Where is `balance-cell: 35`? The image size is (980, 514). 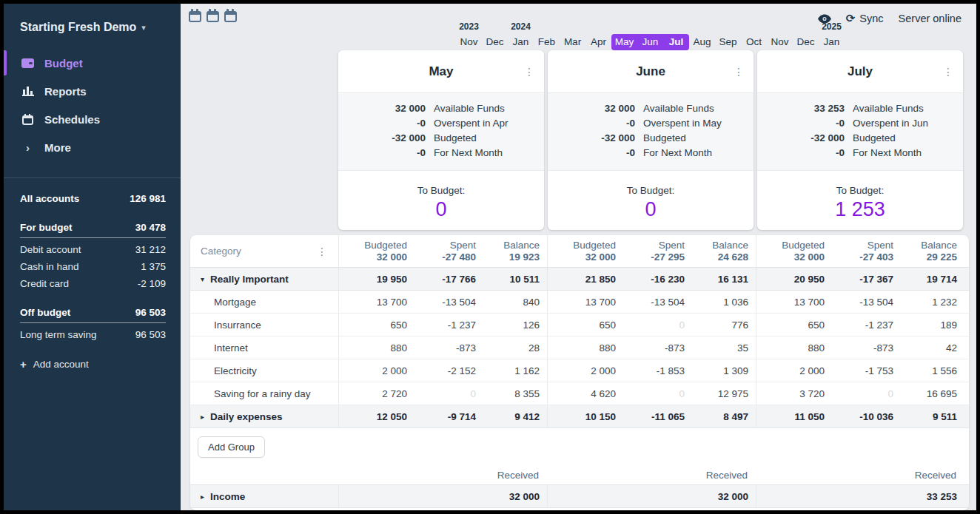
balance-cell: 35 is located at coordinates (724, 348).